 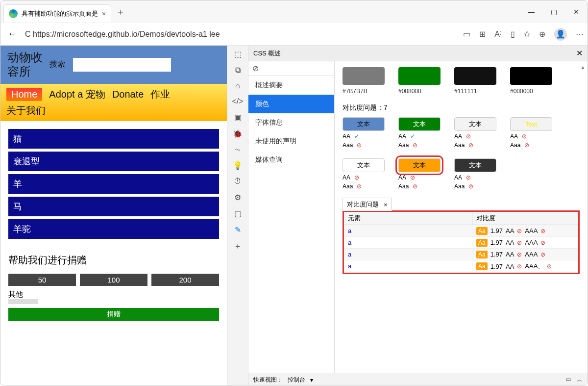 I want to click on page-header: 动物收 容所 搜索, so click(x=114, y=65).